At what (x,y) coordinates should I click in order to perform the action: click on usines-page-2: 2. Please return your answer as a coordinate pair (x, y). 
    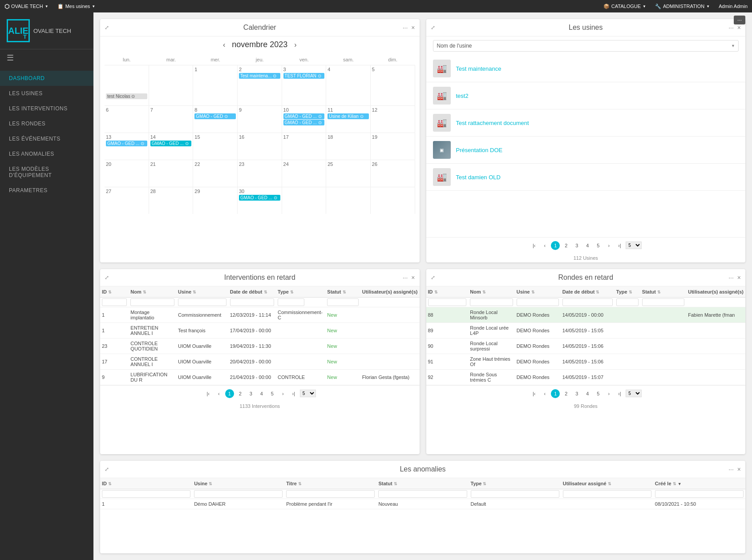
    Looking at the image, I should click on (566, 246).